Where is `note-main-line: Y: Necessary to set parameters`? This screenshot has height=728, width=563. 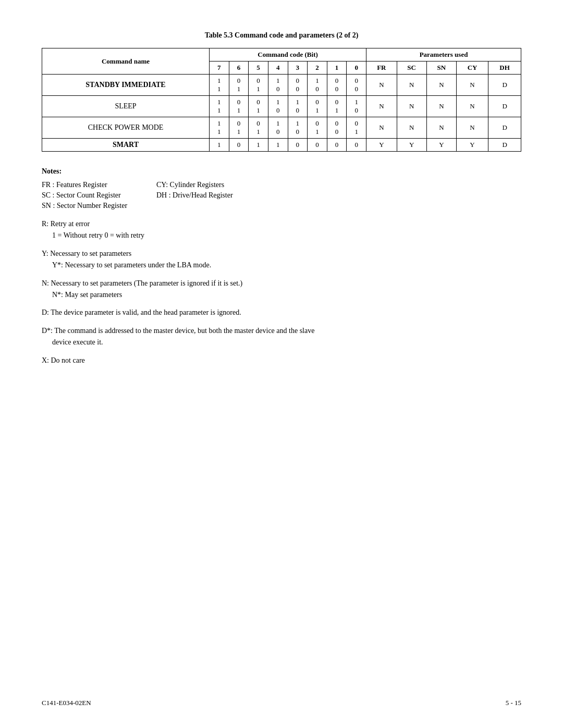
note-main-line: Y: Necessary to set parameters is located at coordinates (282, 254).